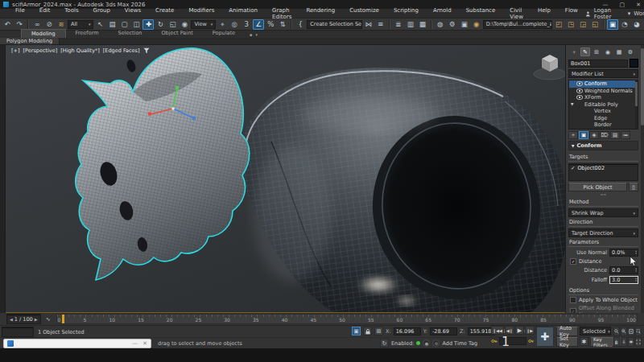 This screenshot has height=362, width=644. What do you see at coordinates (423, 24) in the screenshot?
I see `scene-explorer-button: ▦` at bounding box center [423, 24].